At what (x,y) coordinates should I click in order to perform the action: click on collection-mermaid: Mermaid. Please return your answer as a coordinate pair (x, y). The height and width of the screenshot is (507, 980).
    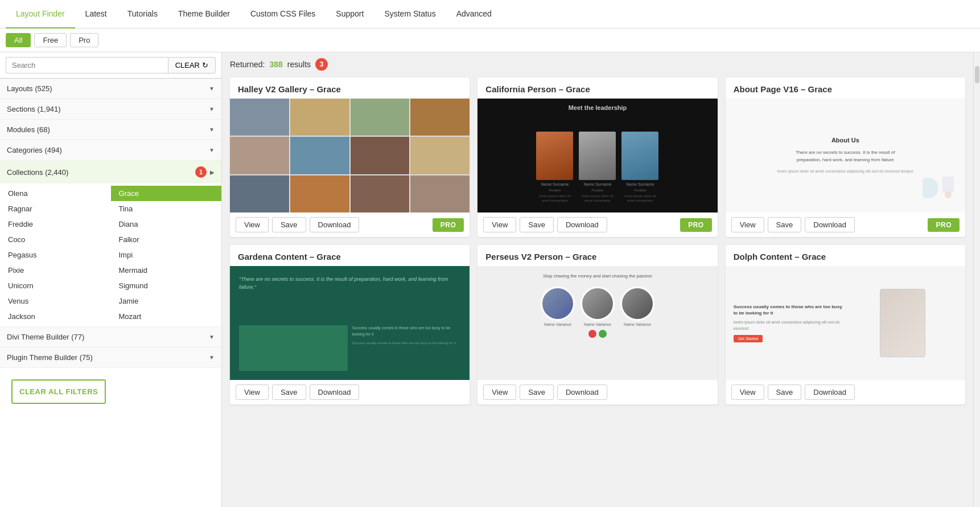
    Looking at the image, I should click on (166, 270).